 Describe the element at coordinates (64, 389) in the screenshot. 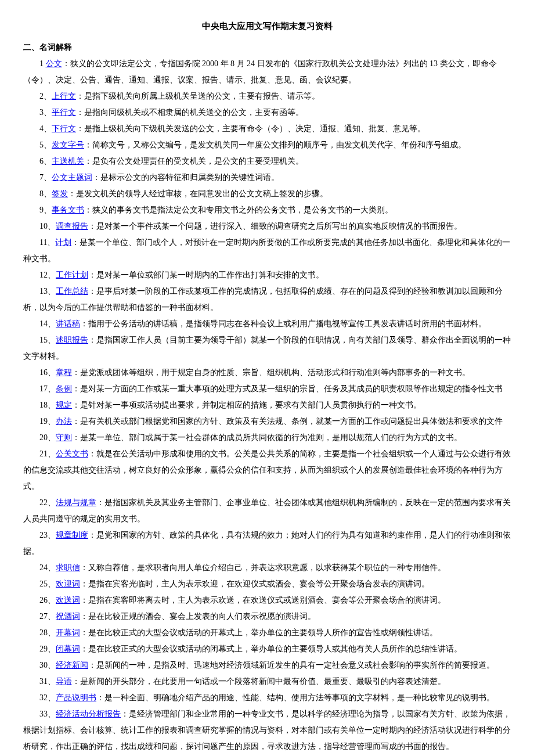

I see `term-link: 条例` at that location.